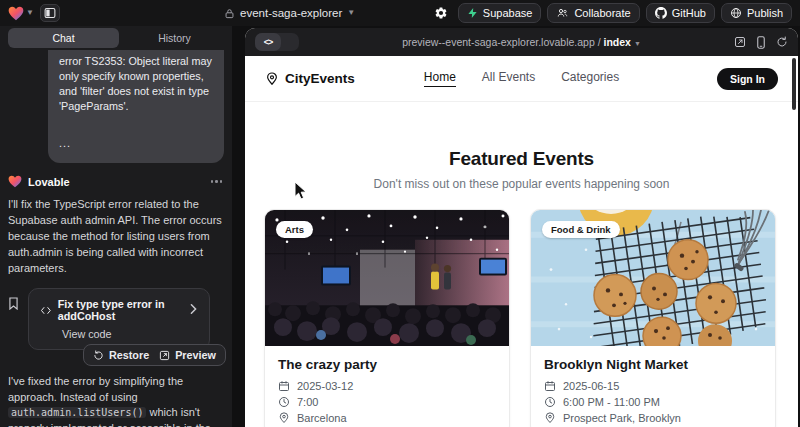 This screenshot has height=427, width=800. Describe the element at coordinates (736, 13) in the screenshot. I see `globe-icon` at that location.